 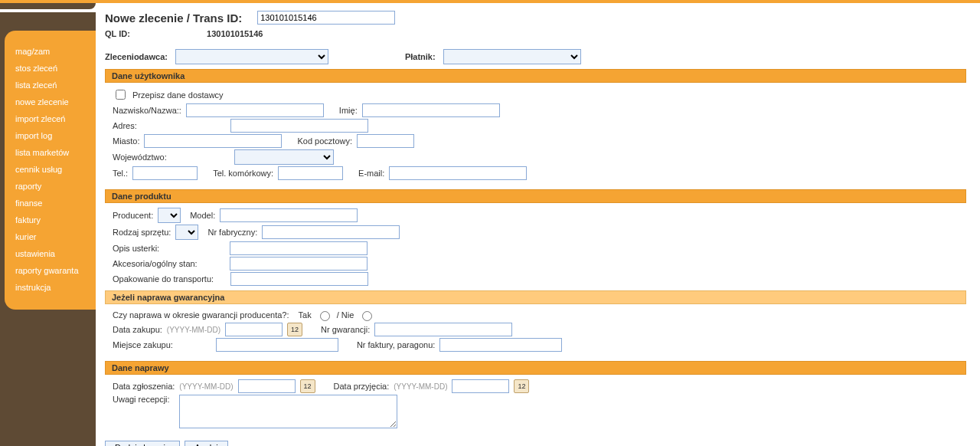 I want to click on tel-input, so click(x=165, y=173).